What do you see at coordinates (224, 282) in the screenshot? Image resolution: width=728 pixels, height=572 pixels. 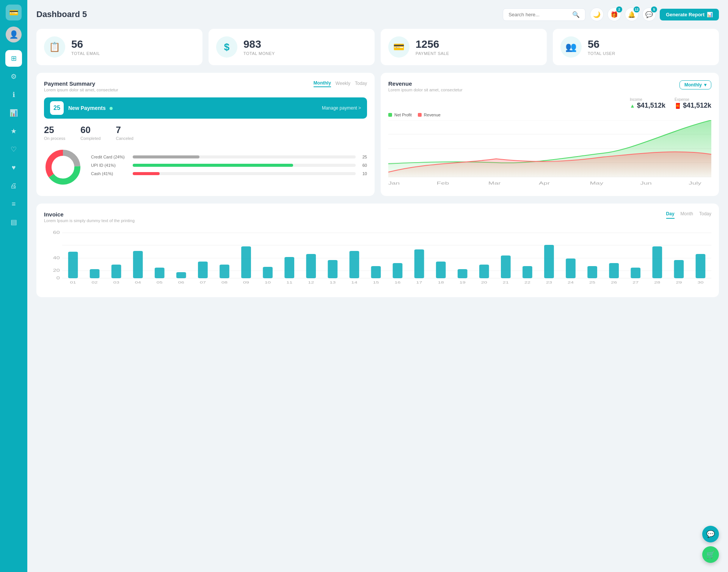 I see `svg-text: 08` at bounding box center [224, 282].